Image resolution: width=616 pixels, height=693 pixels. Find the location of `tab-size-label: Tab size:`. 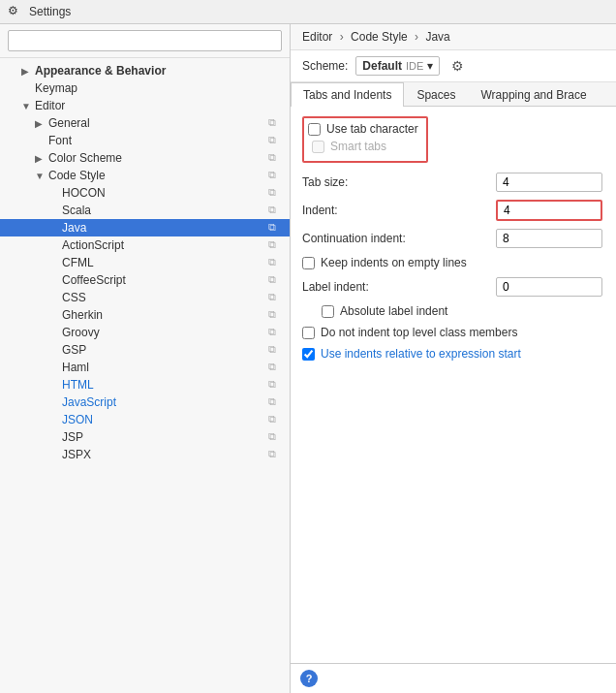

tab-size-label: Tab size: is located at coordinates (399, 182).